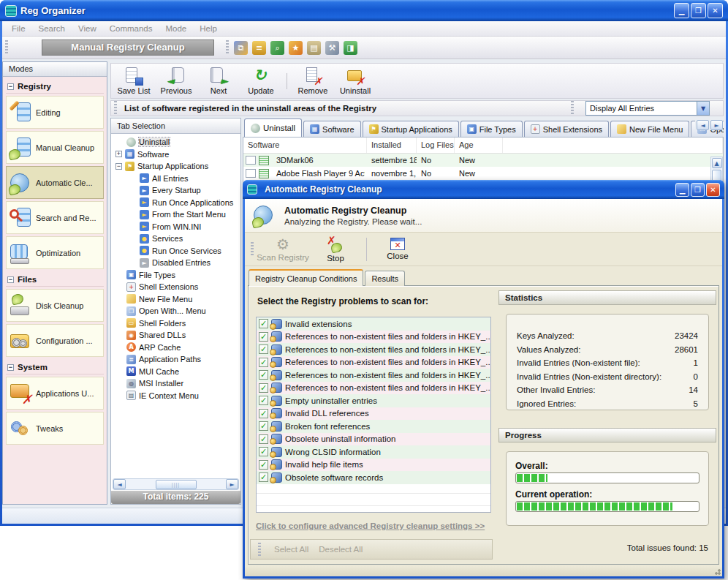 This screenshot has width=728, height=580. I want to click on table-header: Software Installed Log Files... Age, so click(483, 146).